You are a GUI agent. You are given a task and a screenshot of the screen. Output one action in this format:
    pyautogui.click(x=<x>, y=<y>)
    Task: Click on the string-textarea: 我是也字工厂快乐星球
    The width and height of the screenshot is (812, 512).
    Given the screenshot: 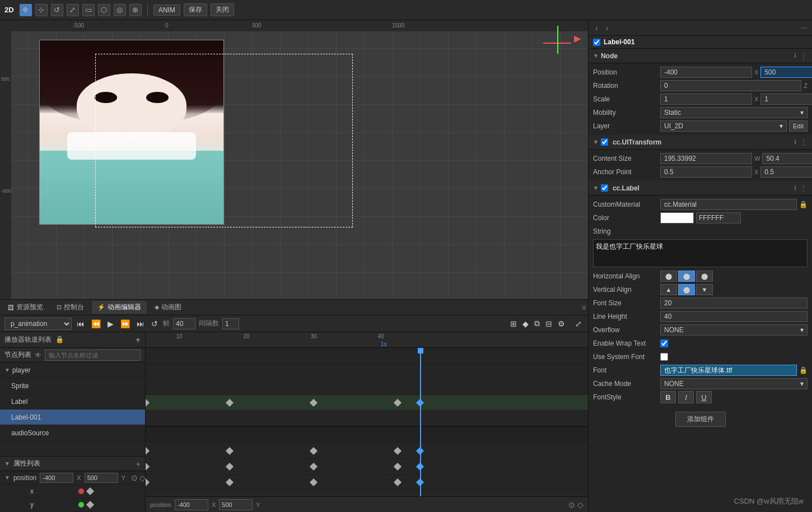 What is the action you would take?
    pyautogui.click(x=700, y=253)
    